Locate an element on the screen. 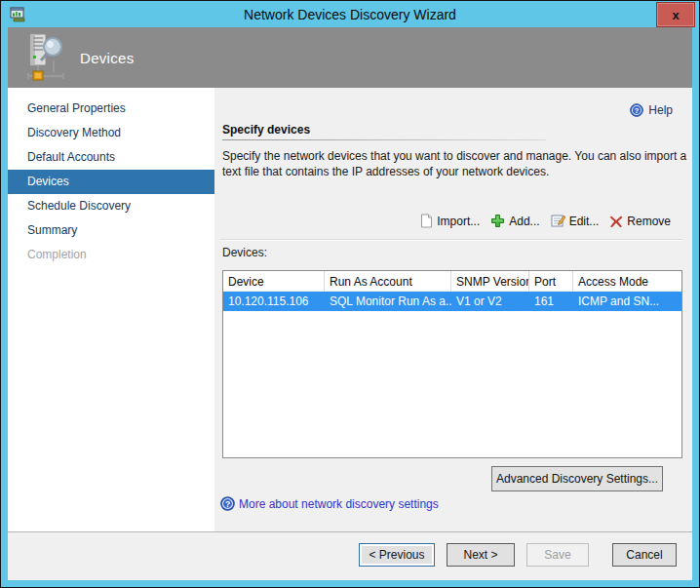  previous-label: < Previous is located at coordinates (396, 555).